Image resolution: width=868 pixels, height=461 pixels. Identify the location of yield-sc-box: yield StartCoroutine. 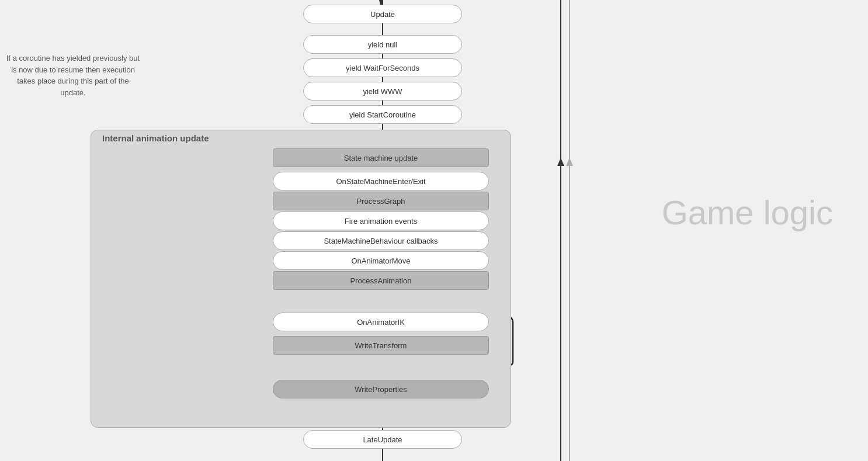
(383, 115).